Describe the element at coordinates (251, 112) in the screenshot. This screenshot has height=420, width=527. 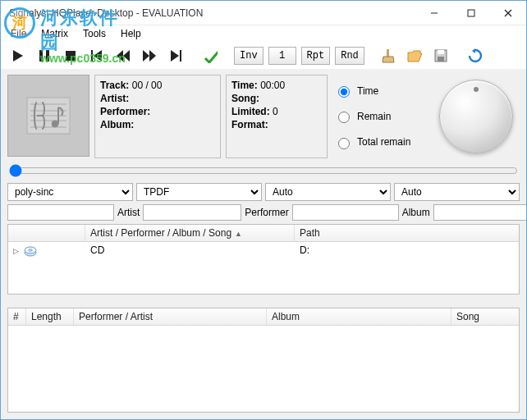
I see `limited-label: Limited:` at that location.